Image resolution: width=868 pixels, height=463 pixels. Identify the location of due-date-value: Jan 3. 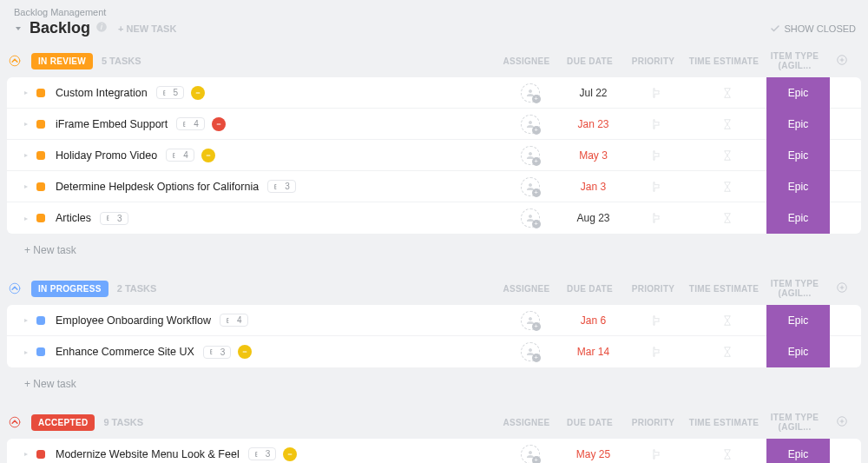
(594, 187).